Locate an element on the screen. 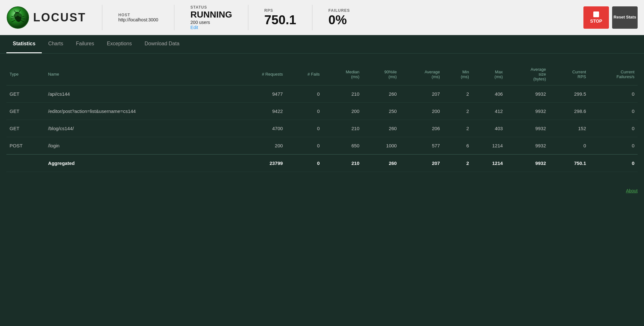  tab-exceptions: Exceptions is located at coordinates (119, 44).